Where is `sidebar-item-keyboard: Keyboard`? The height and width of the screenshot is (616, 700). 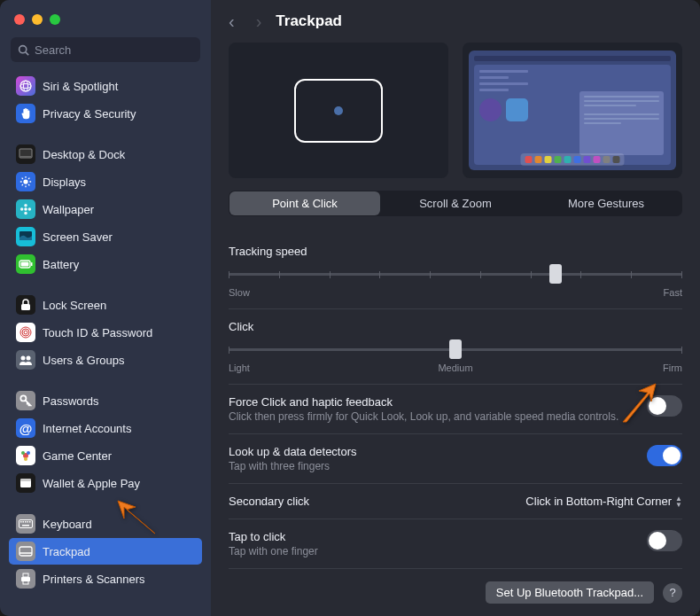
sidebar-item-keyboard: Keyboard is located at coordinates (105, 524).